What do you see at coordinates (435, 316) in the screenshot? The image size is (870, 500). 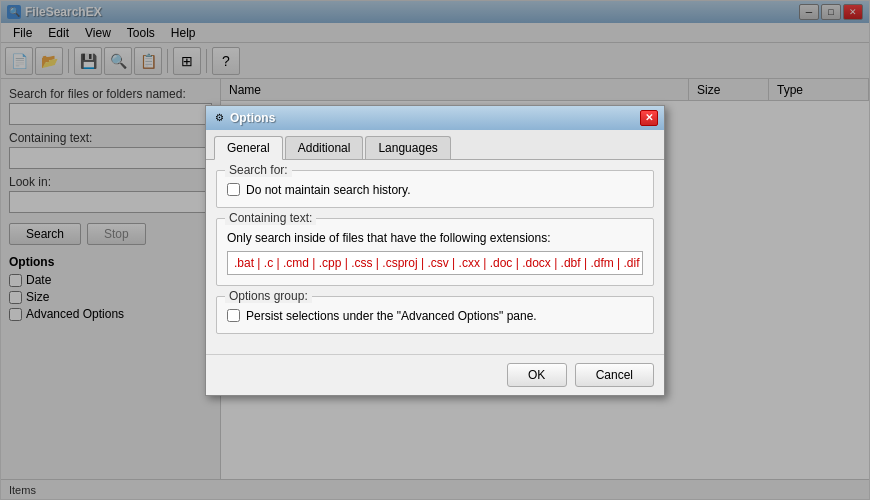 I see `persist-checkbox-row: Persist selections under the "Advanced O…` at bounding box center [435, 316].